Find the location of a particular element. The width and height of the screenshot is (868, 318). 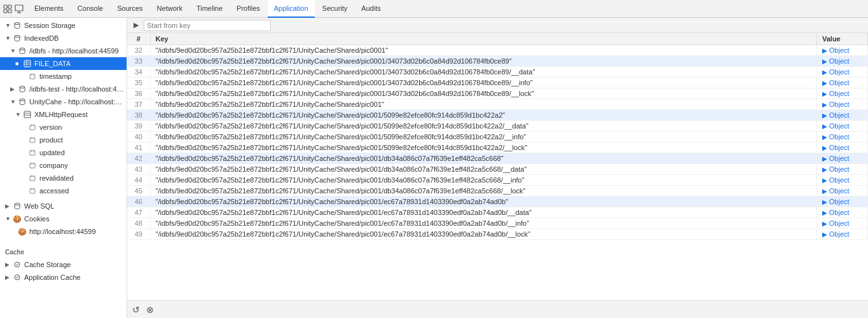

tab-audits: Audits is located at coordinates (371, 9).